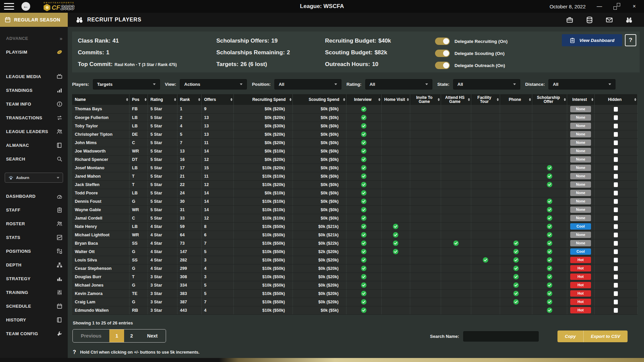 The image size is (644, 362). Describe the element at coordinates (581, 100) in the screenshot. I see `column-header-interest: Interest` at that location.